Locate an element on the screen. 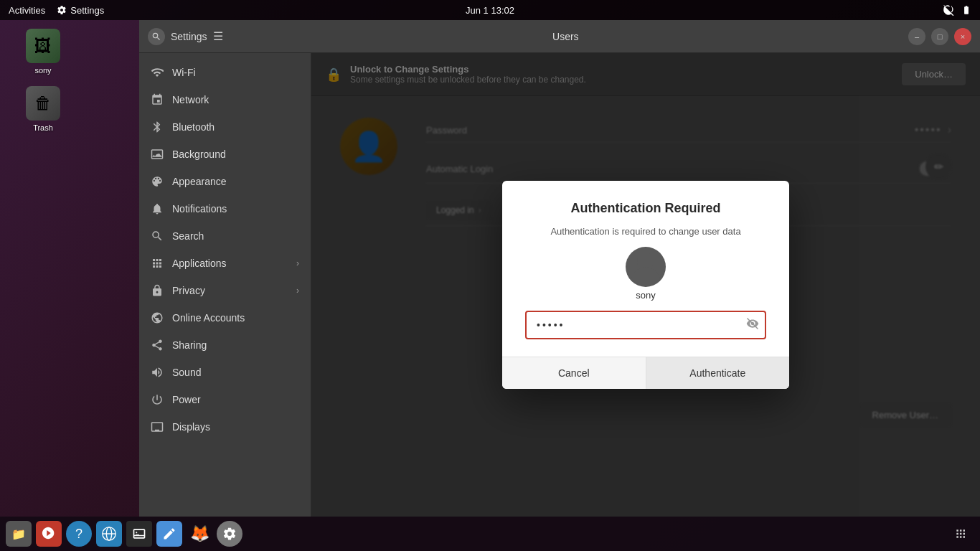  taskbar-editor-icon is located at coordinates (169, 534).